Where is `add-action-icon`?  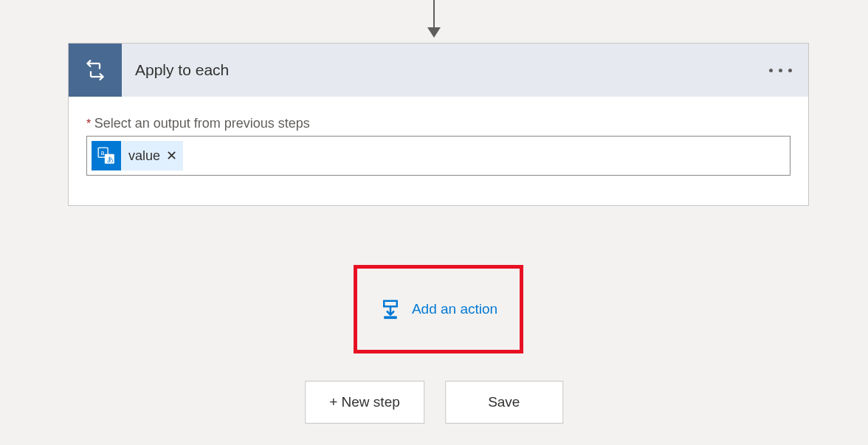 add-action-icon is located at coordinates (390, 309).